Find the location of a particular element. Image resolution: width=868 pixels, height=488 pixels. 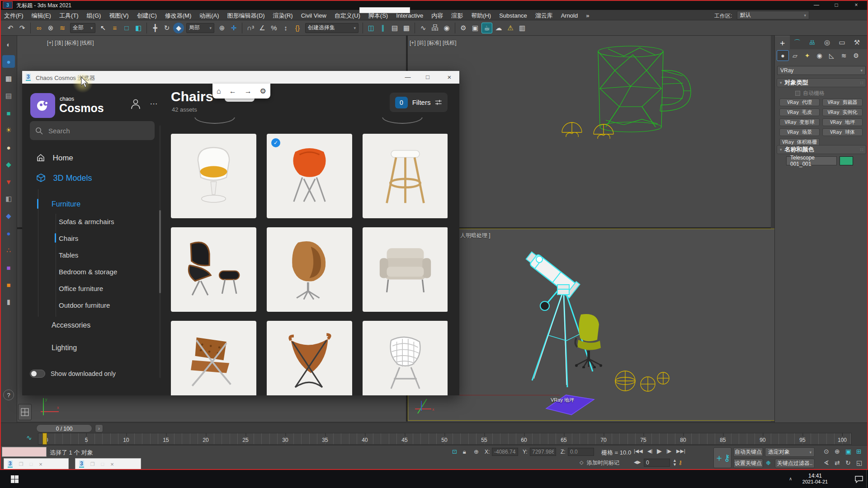

zoom-all-icon: ⊕ is located at coordinates (837, 451).